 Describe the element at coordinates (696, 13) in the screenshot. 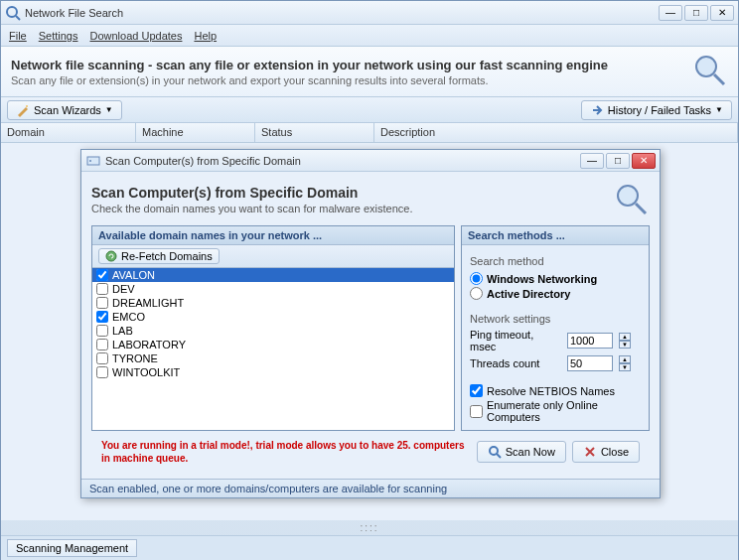

I see `maximize-button: □` at that location.